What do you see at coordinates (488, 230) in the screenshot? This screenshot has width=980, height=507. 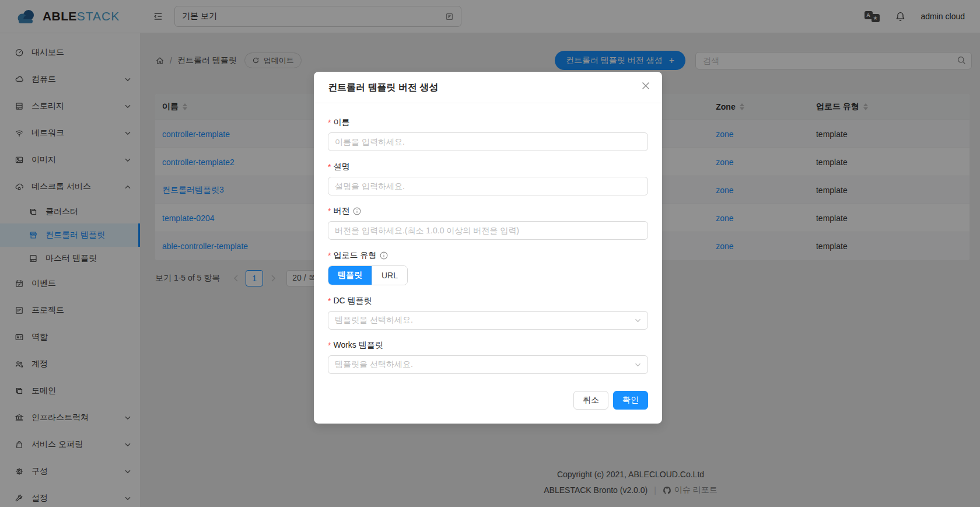 I see `version-input` at bounding box center [488, 230].